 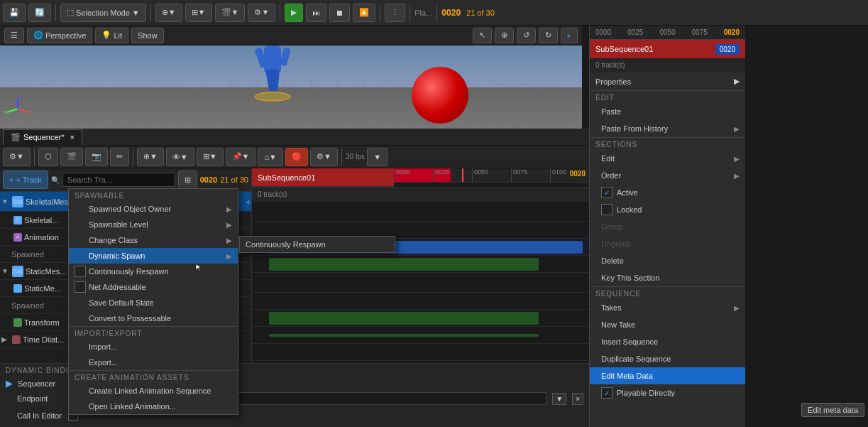 I want to click on ctx-save-default: Save Default State, so click(x=153, y=303).